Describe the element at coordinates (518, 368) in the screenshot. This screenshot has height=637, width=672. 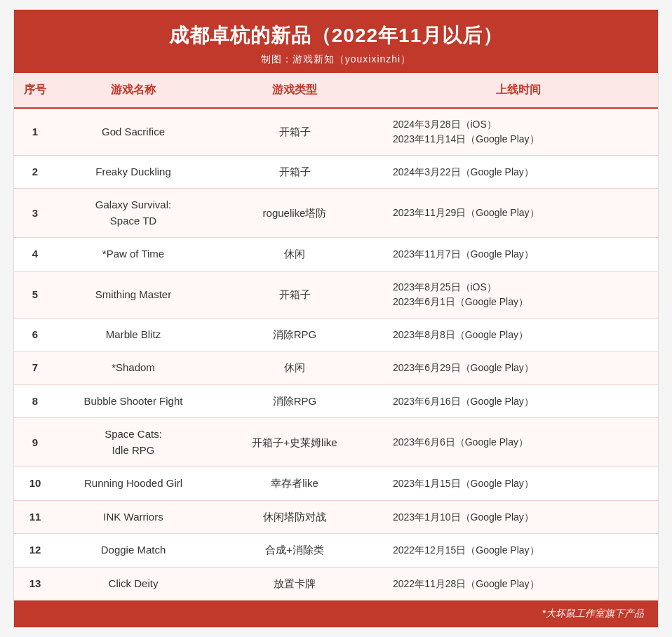
I see `cell-date: 2023年6月29日（Google Play）` at that location.